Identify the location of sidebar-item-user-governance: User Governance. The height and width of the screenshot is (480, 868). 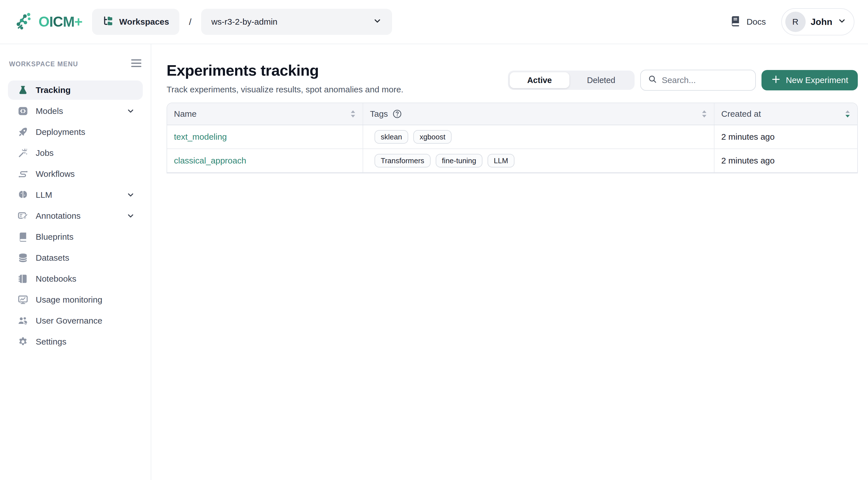
(75, 321).